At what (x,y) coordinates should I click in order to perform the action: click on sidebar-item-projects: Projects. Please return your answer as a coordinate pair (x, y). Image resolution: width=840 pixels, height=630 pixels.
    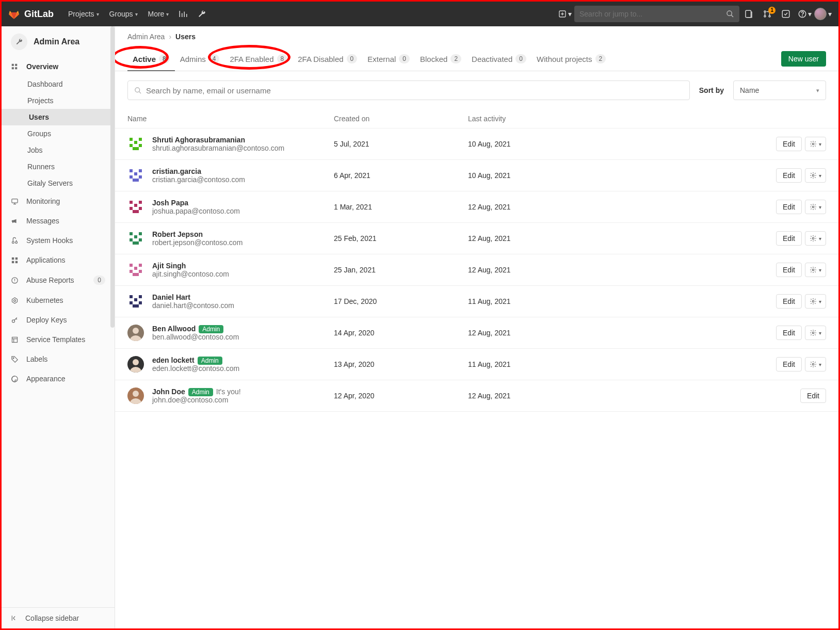
    Looking at the image, I should click on (58, 101).